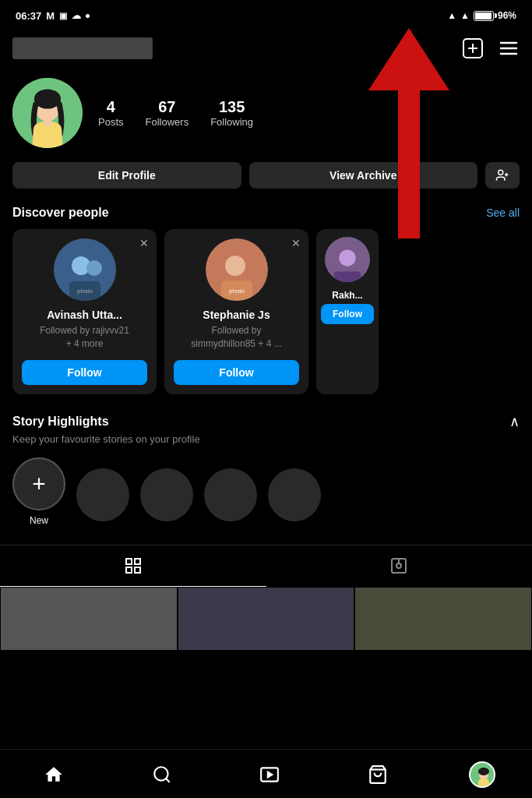 This screenshot has width=532, height=798. What do you see at coordinates (347, 312) in the screenshot?
I see `discover-card-3: Rakh... Follow` at bounding box center [347, 312].